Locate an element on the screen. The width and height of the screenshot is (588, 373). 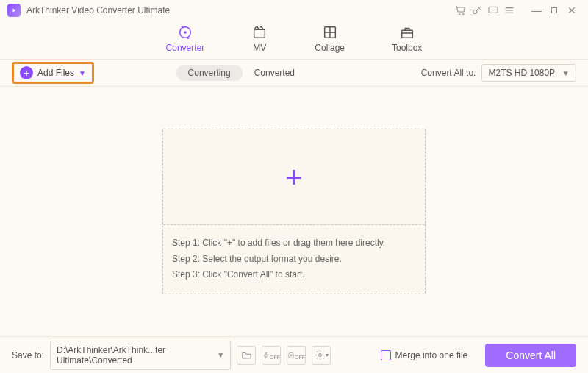
step-1: Step 1: Click "+" to add files or drag t… is located at coordinates (294, 244).